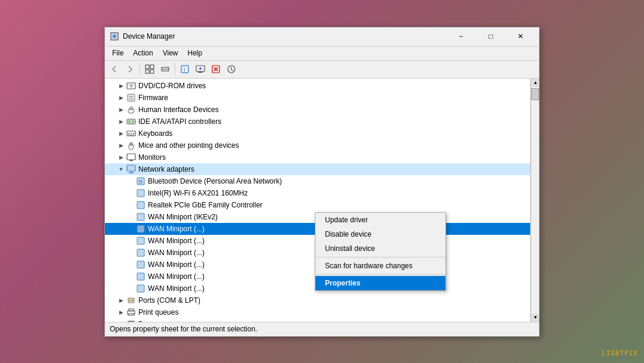  I want to click on label-printq: Print queues, so click(159, 312).